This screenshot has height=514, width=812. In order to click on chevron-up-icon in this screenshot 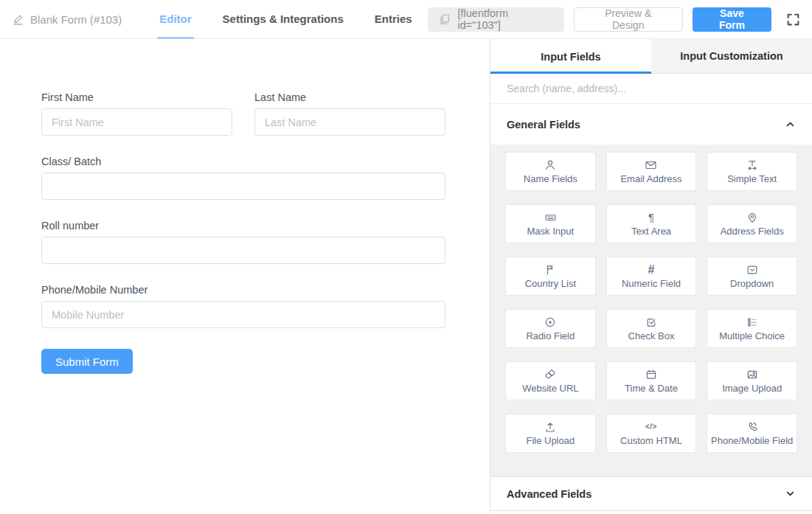, I will do `click(791, 124)`.